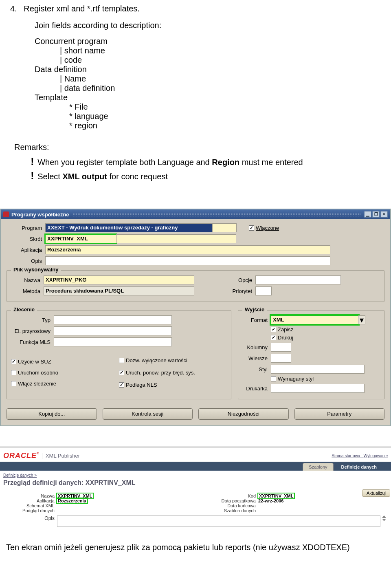 This screenshot has height=588, width=391. What do you see at coordinates (368, 214) in the screenshot?
I see `minimize-button: ▁` at bounding box center [368, 214].